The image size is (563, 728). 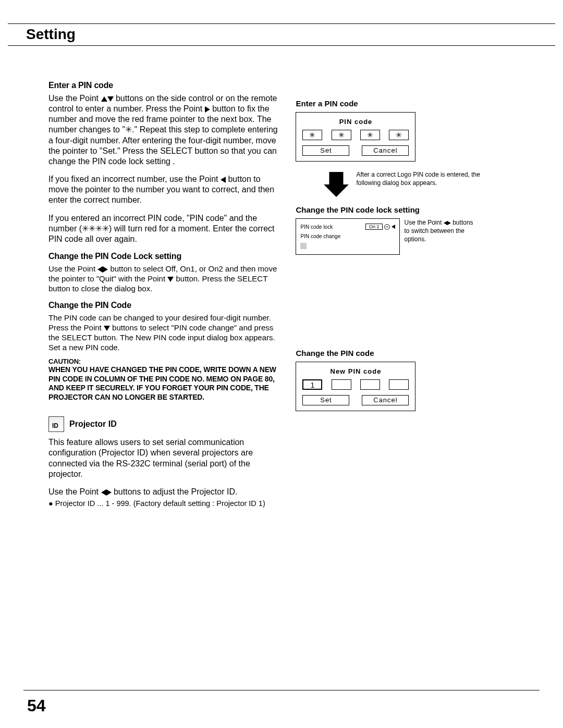 I want to click on heading-enter-pin: Enter a PIN code, so click(x=166, y=85).